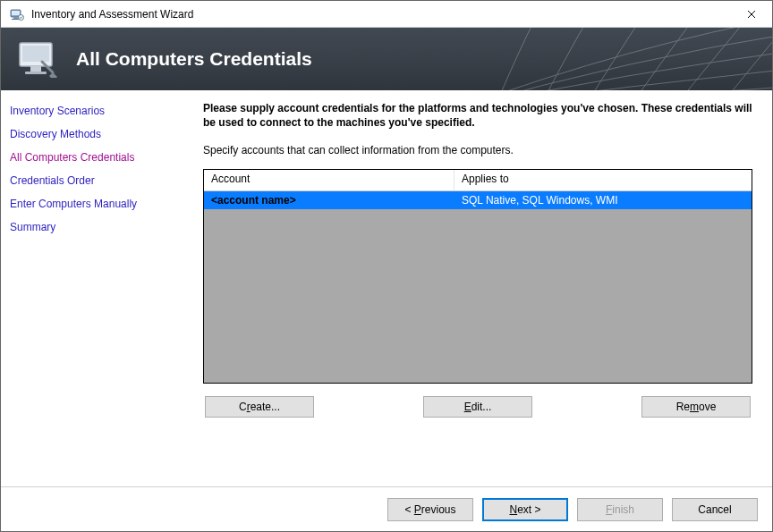  I want to click on sidebar-item-credentials-order: Credentials Order, so click(96, 181).